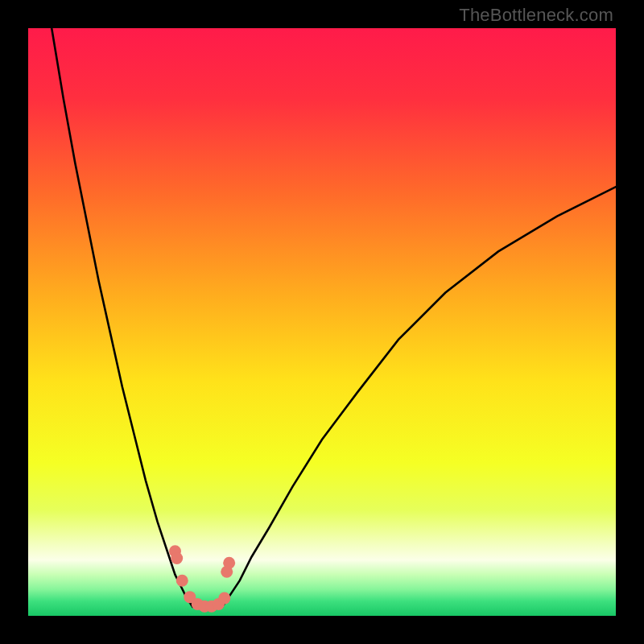 The height and width of the screenshot is (644, 644). I want to click on data-markers, so click(202, 579).